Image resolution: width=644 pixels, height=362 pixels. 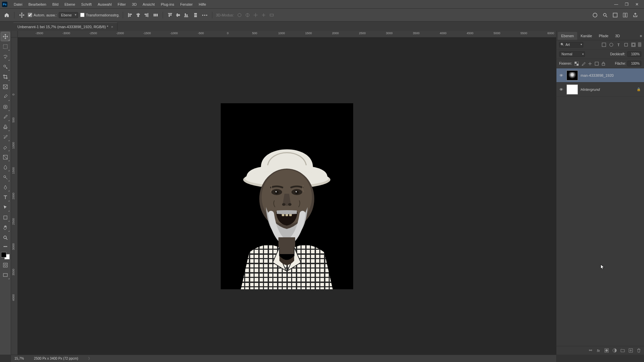 I want to click on menu-ebene: Ebene, so click(x=70, y=4).